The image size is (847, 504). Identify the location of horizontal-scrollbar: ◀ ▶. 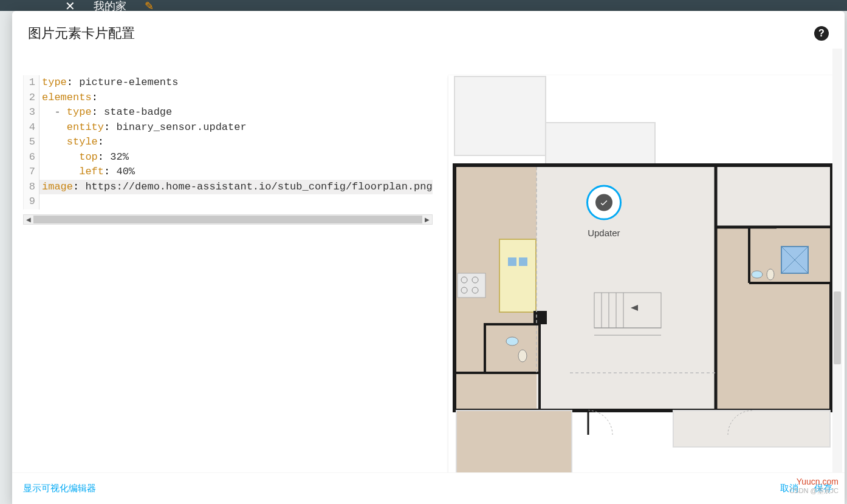
(228, 220).